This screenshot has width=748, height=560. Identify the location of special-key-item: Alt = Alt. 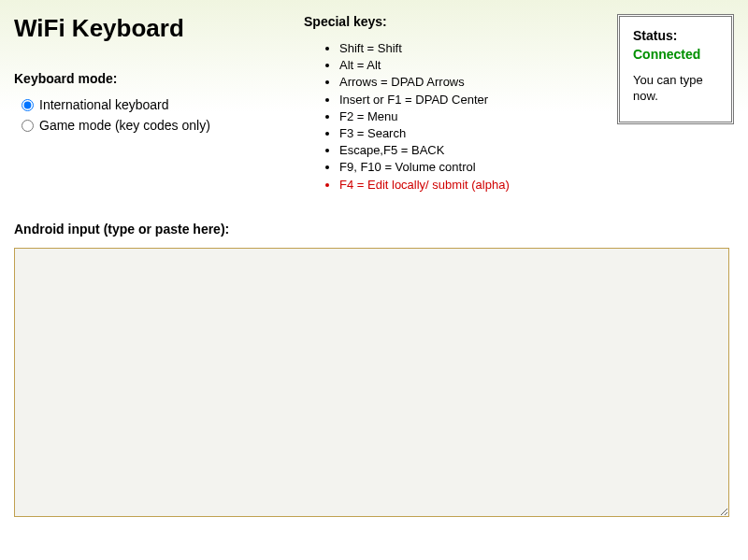
(469, 65).